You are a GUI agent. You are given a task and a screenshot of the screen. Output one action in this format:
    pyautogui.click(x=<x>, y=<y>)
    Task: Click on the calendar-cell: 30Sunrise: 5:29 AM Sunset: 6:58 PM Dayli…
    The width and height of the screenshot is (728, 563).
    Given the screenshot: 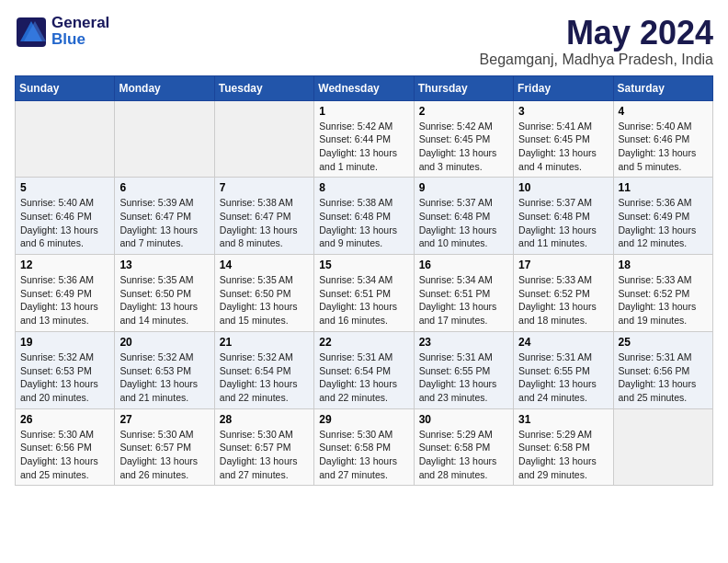 What is the action you would take?
    pyautogui.click(x=463, y=447)
    